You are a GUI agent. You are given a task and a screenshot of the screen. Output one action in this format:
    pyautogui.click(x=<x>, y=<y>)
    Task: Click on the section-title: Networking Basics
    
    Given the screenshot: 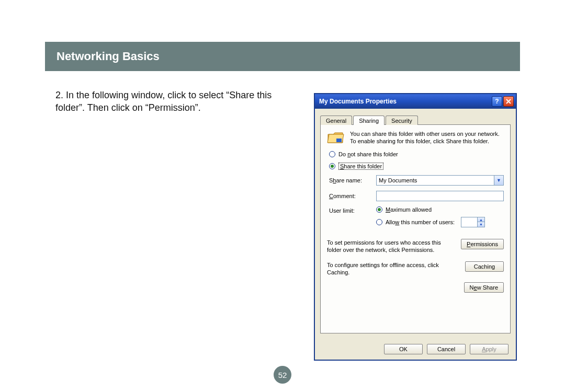 What is the action you would take?
    pyautogui.click(x=108, y=56)
    